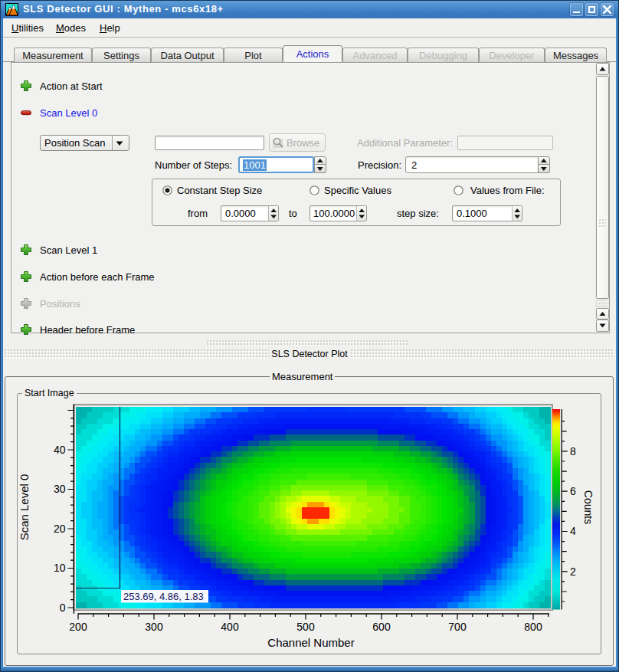 The image size is (619, 672). What do you see at coordinates (573, 451) in the screenshot?
I see `svg-text: 8` at bounding box center [573, 451].